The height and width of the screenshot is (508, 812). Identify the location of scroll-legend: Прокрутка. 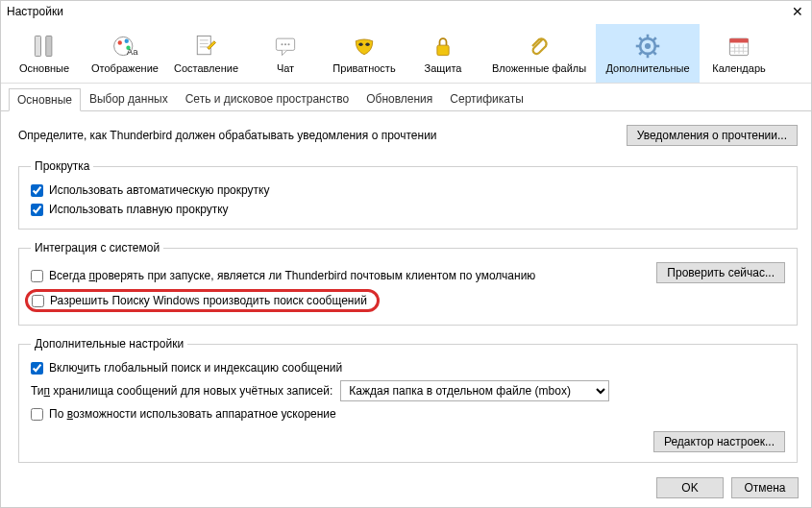
(62, 166).